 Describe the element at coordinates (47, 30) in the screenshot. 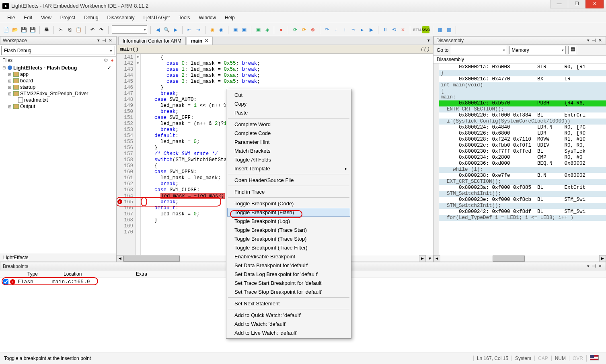

I see `print-icon: 🖶` at that location.